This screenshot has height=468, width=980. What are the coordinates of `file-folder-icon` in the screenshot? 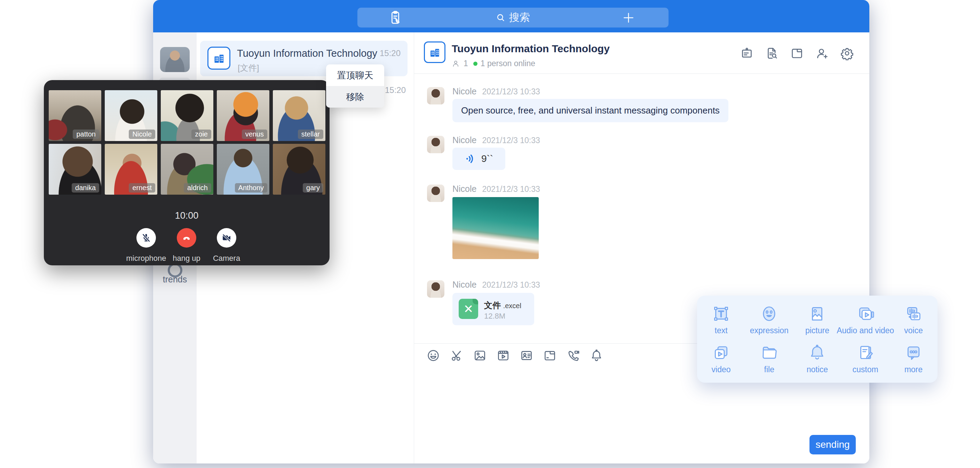 It's located at (769, 353).